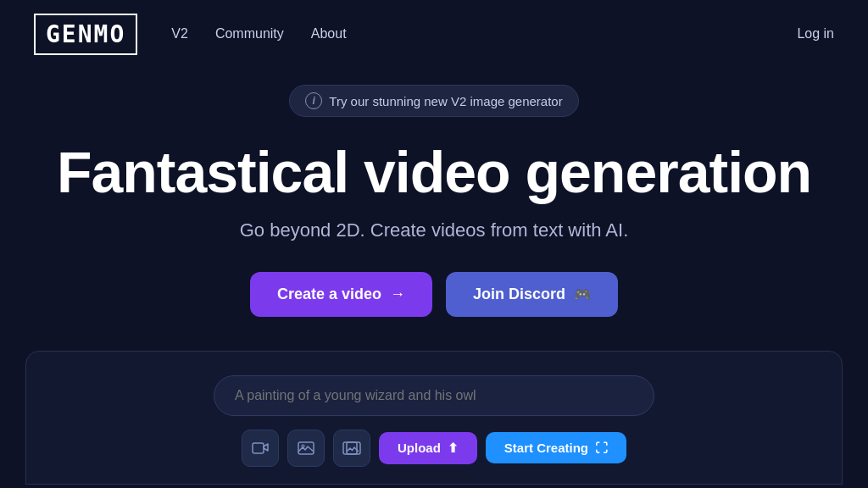 The image size is (868, 488). What do you see at coordinates (434, 34) in the screenshot?
I see `navbar: GENMO V2 Community About Log in` at bounding box center [434, 34].